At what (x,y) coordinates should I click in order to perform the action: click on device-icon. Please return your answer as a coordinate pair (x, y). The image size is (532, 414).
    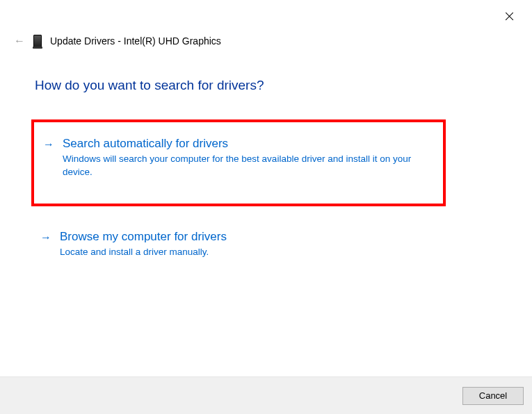
    Looking at the image, I should click on (38, 41).